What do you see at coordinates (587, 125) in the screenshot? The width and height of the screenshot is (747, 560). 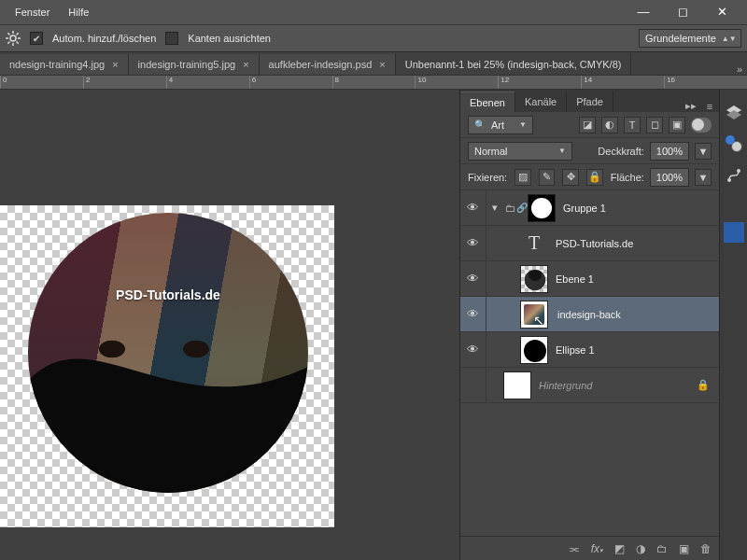 I see `filter-pixel-icon: ◪` at bounding box center [587, 125].